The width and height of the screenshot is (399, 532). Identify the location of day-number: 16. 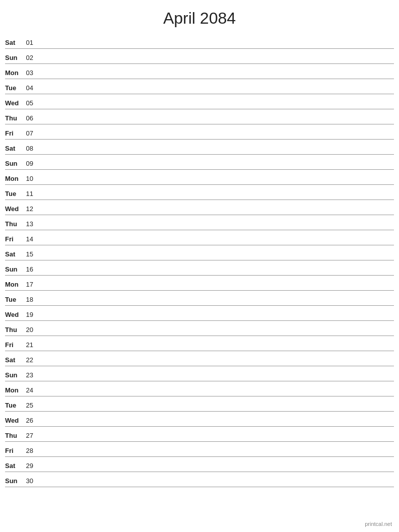
(31, 270).